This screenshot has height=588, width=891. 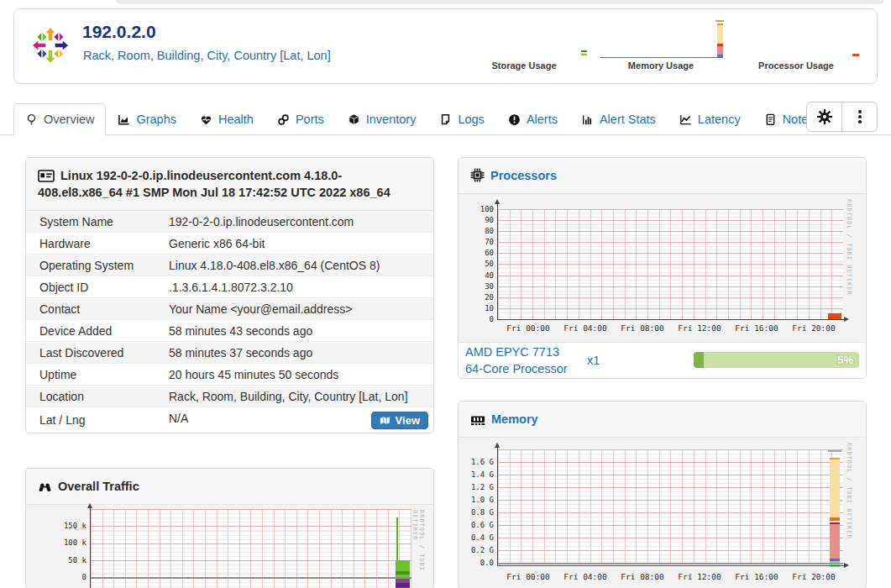 What do you see at coordinates (50, 45) in the screenshot?
I see `centos-logo-icon` at bounding box center [50, 45].